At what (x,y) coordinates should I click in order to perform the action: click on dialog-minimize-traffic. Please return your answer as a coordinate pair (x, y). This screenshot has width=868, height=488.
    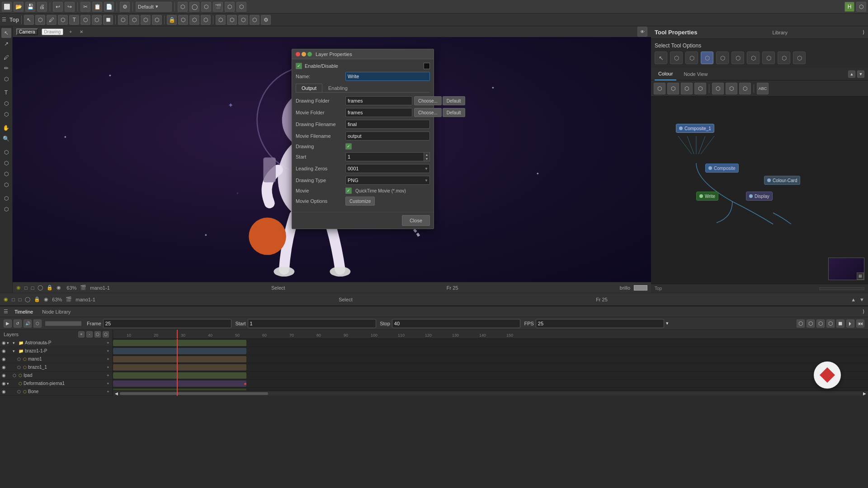
    Looking at the image, I should click on (304, 54).